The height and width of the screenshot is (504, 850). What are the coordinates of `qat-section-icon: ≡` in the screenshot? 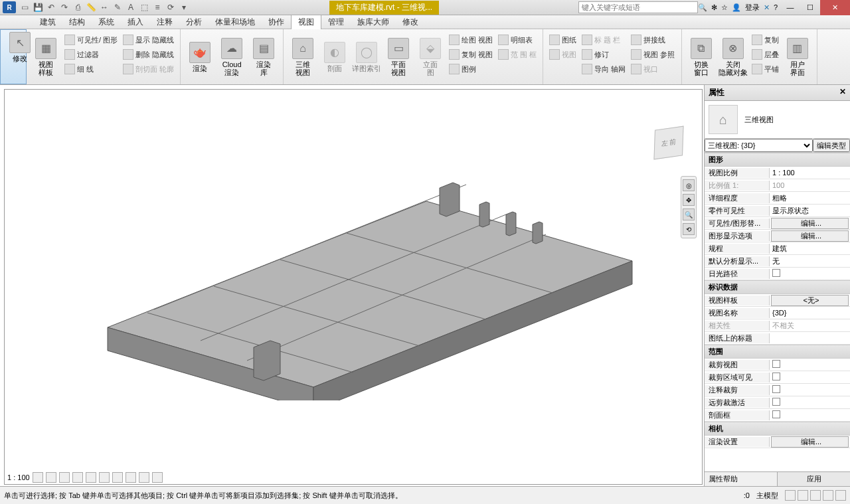 It's located at (157, 7).